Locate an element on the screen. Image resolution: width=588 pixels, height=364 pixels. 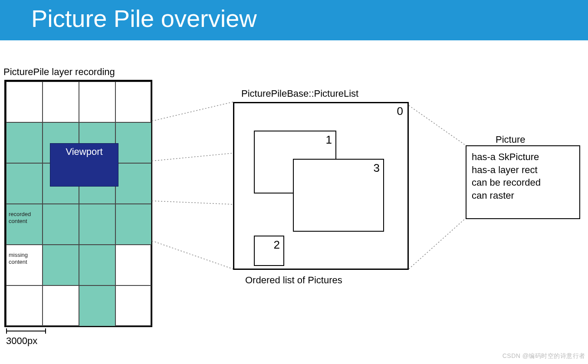
grid-title: PicturePile layer recording is located at coordinates (59, 72).